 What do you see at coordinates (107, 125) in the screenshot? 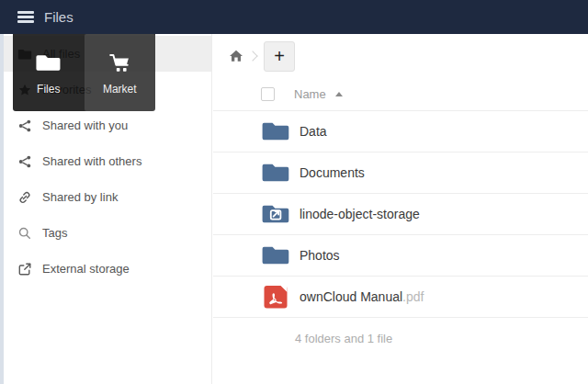
I see `sidebar-item-shared-with-you: Shared with you` at bounding box center [107, 125].